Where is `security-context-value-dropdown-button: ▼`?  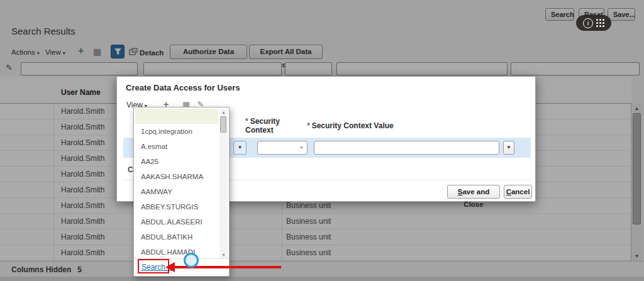
security-context-value-dropdown-button: ▼ is located at coordinates (509, 148).